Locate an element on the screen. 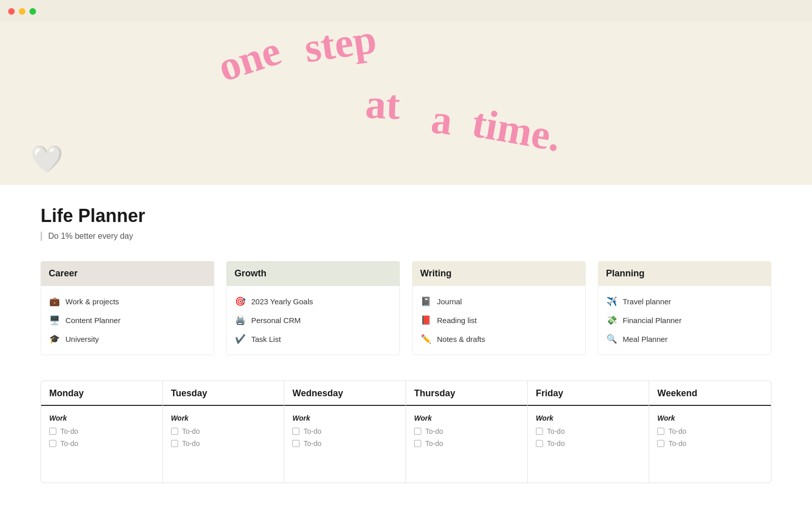 This screenshot has width=812, height=508. titlebar is located at coordinates (406, 11).